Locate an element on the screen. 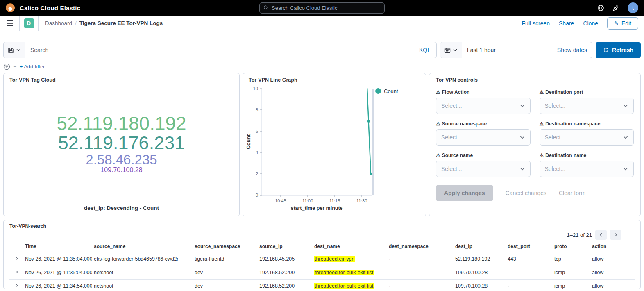 The width and height of the screenshot is (644, 291). clear-form-button: Clear form is located at coordinates (572, 193).